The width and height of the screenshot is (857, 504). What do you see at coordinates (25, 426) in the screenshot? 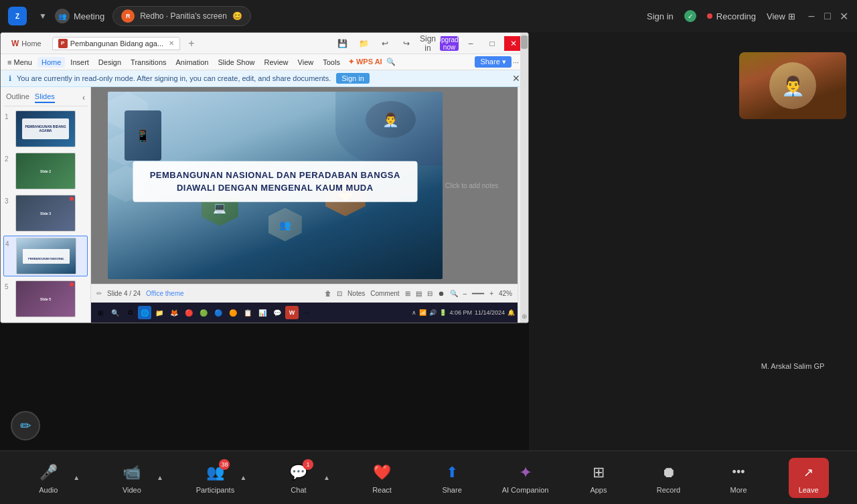
I see `pencil-float-button: ✏` at bounding box center [25, 426].